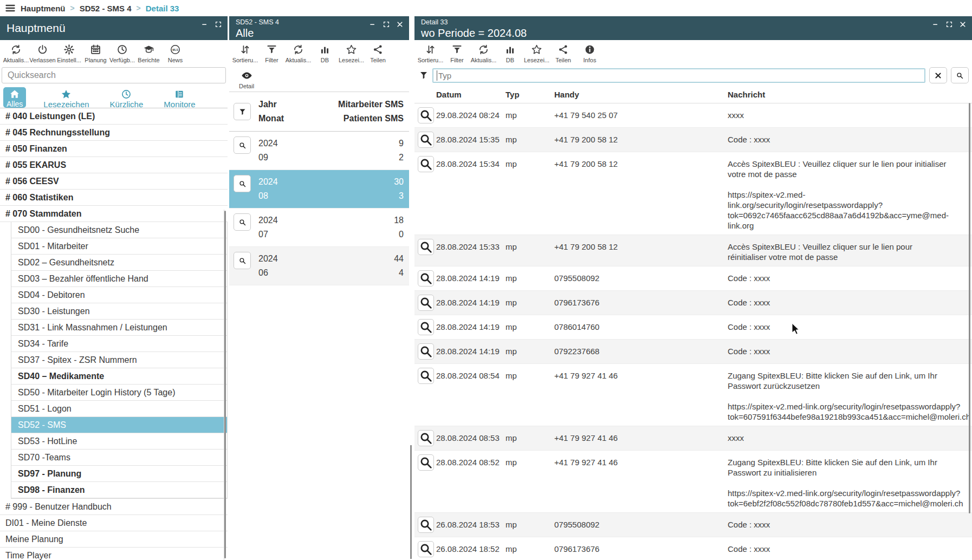  Describe the element at coordinates (176, 54) in the screenshot. I see `toolbar-button-news: MLSNews` at that location.